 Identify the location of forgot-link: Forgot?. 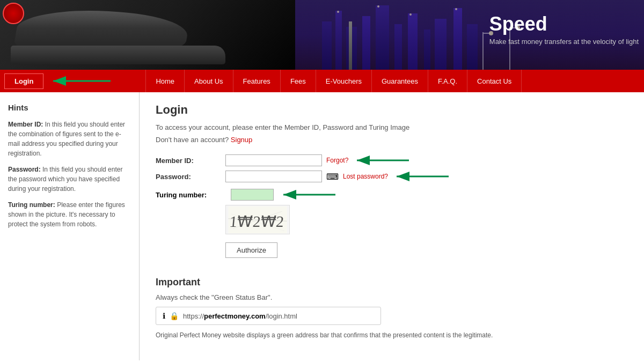
(337, 160).